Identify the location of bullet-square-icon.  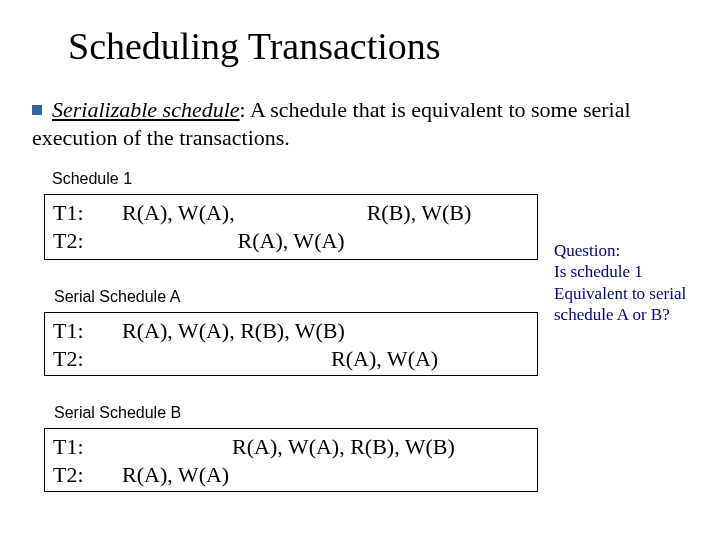
(37, 110).